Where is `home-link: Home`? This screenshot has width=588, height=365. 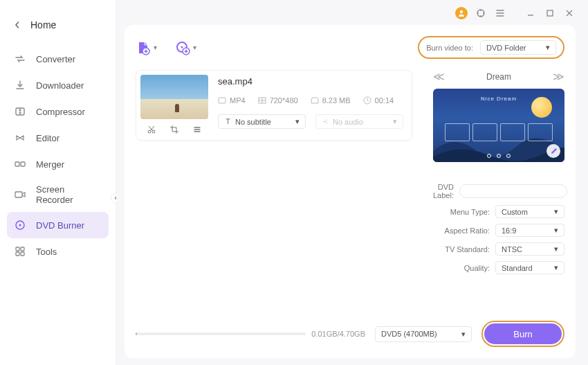 home-link: Home is located at coordinates (58, 26).